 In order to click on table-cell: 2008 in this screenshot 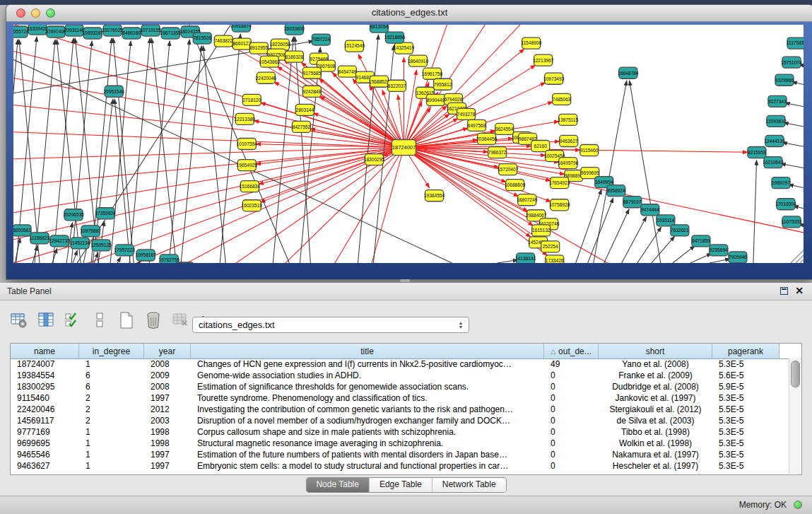, I will do `click(167, 387)`.